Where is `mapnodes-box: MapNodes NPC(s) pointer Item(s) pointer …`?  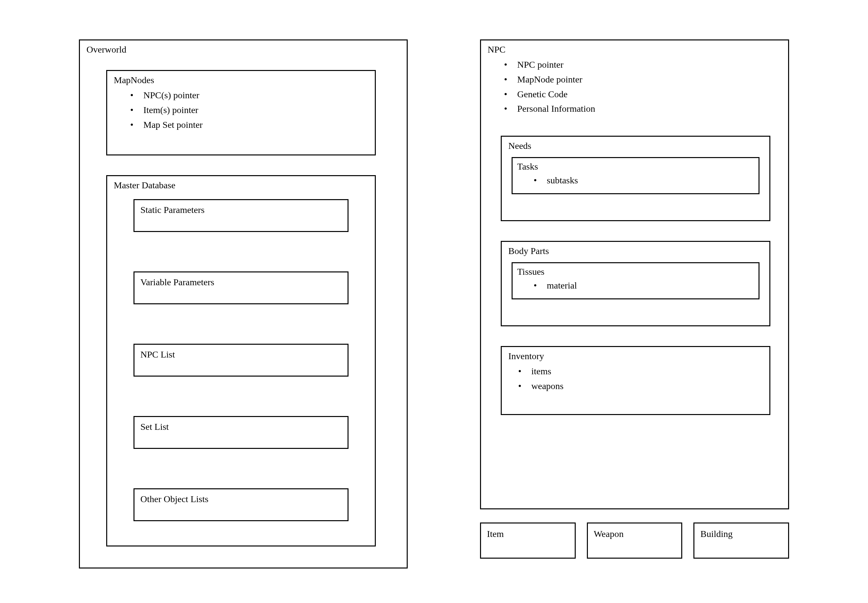 mapnodes-box: MapNodes NPC(s) pointer Item(s) pointer … is located at coordinates (241, 113).